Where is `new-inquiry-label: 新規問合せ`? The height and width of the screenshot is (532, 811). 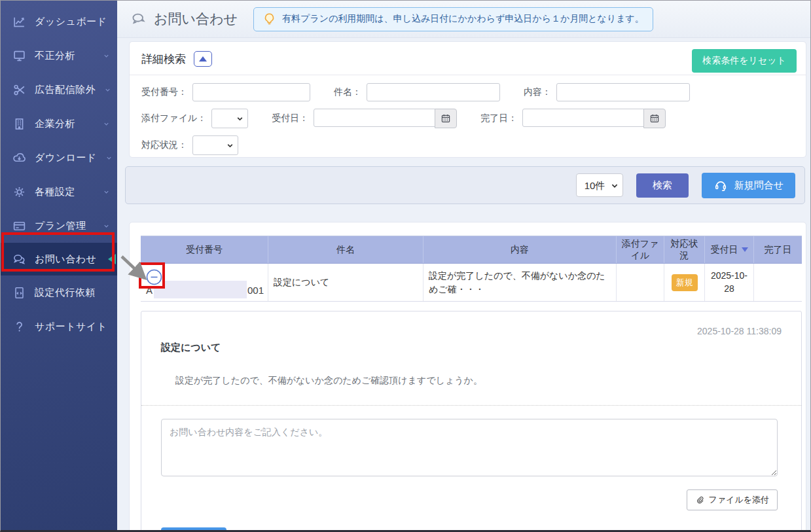
new-inquiry-label: 新規問合せ is located at coordinates (759, 186).